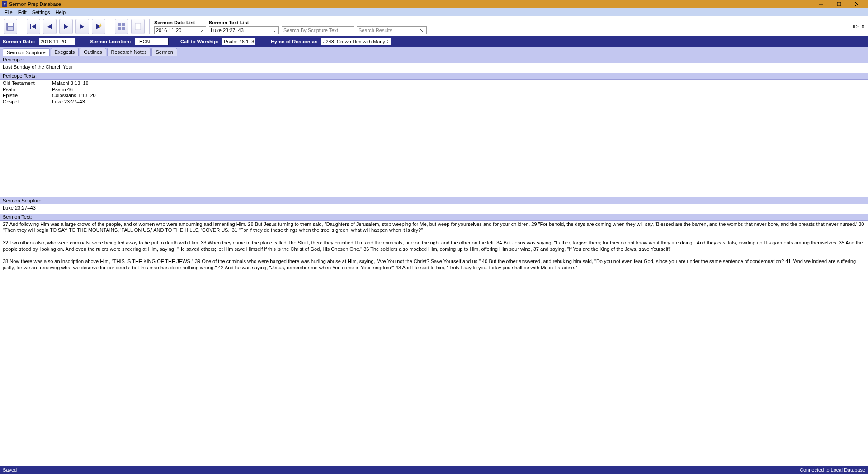 The width and height of the screenshot is (868, 474). I want to click on new-record-button, so click(138, 27).